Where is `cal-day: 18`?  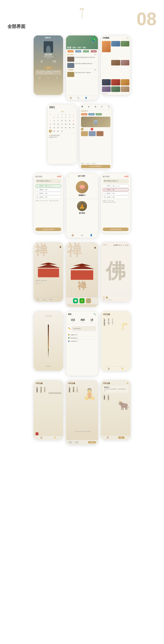
cal-day: 18 is located at coordinates (66, 124).